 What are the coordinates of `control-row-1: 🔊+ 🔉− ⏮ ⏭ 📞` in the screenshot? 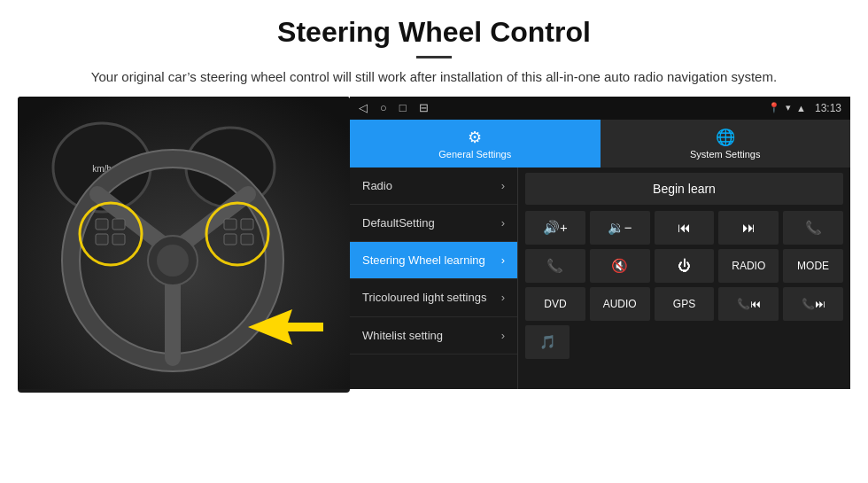 It's located at (684, 228).